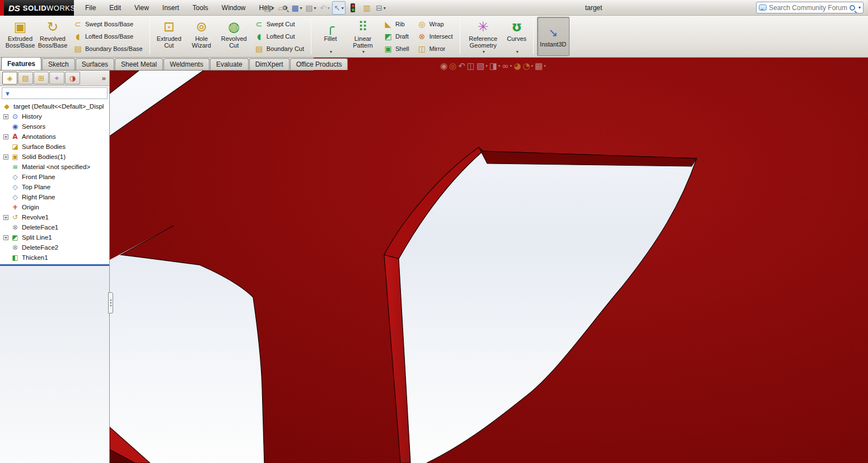 The width and height of the screenshot is (868, 463). What do you see at coordinates (55, 247) in the screenshot?
I see `tree-item-deleteface2: ⊗ DeleteFace2` at bounding box center [55, 247].